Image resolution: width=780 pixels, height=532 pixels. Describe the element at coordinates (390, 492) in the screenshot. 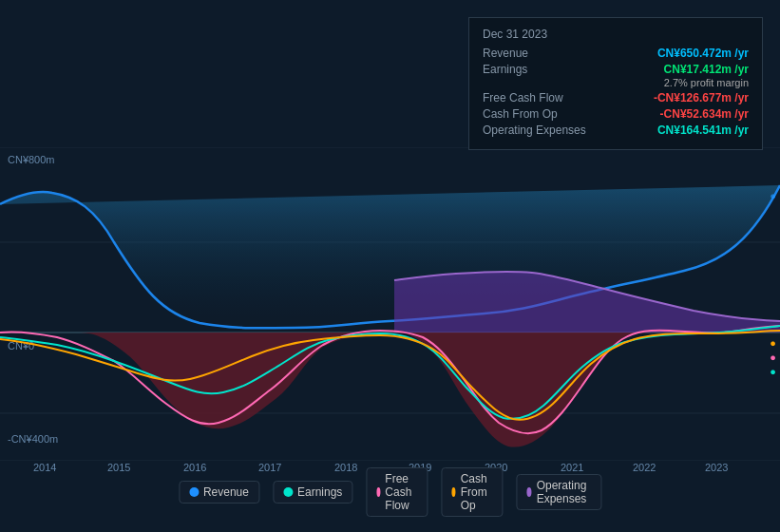

I see `chart-legend: Revenue Earnings Free Cash Flow Cash Fro…` at that location.